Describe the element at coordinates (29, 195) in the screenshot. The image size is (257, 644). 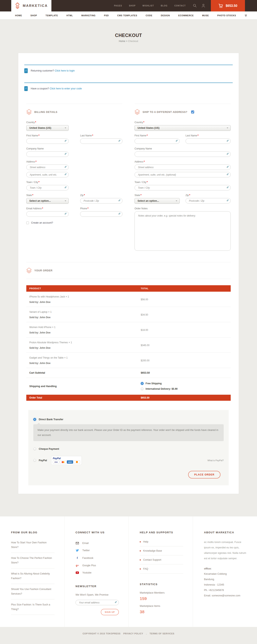
I see `billing-state-label: State` at that location.